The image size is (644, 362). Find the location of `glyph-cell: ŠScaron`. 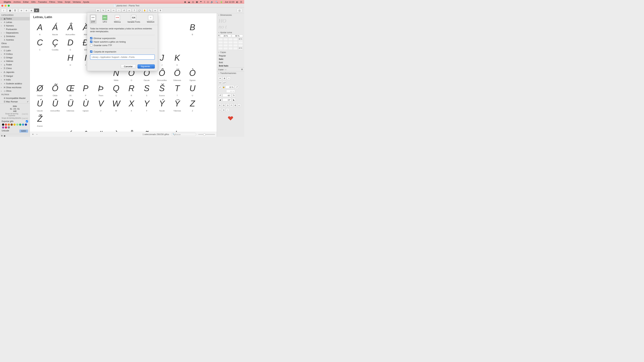

glyph-cell: ŠScaron is located at coordinates (162, 89).